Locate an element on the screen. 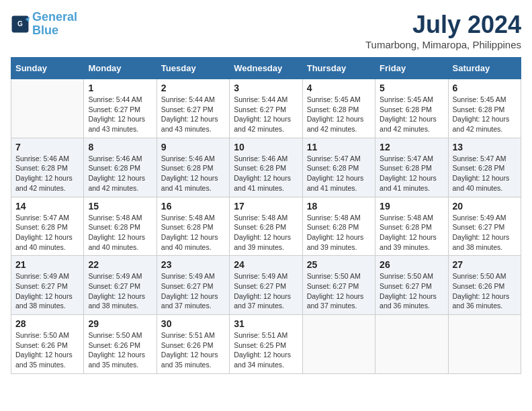 Image resolution: width=532 pixels, height=411 pixels. day-number: 1 is located at coordinates (120, 88).